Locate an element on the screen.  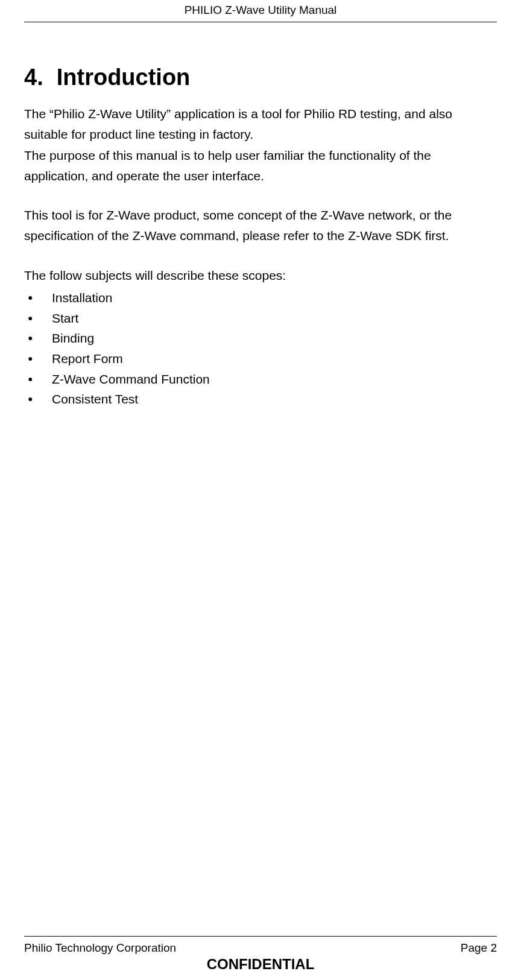
scope-list: Installation Start Binding Report Form Z… is located at coordinates (260, 349).